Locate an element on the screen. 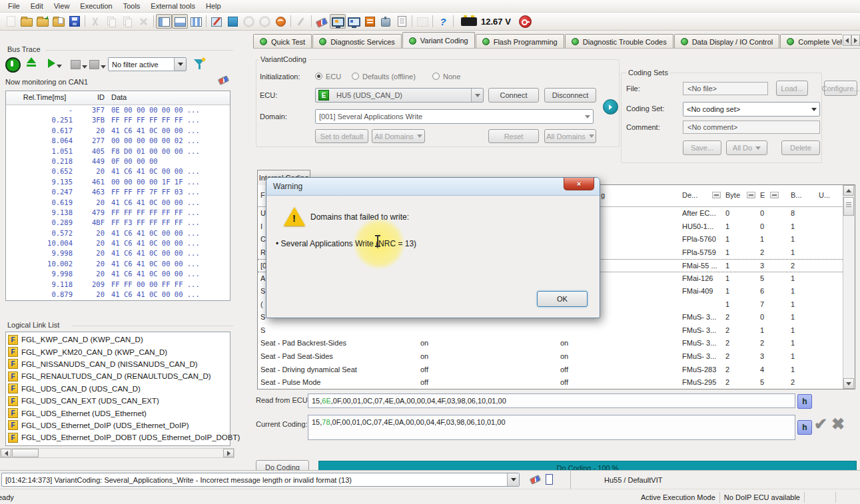  scroll-down-button is located at coordinates (849, 383).